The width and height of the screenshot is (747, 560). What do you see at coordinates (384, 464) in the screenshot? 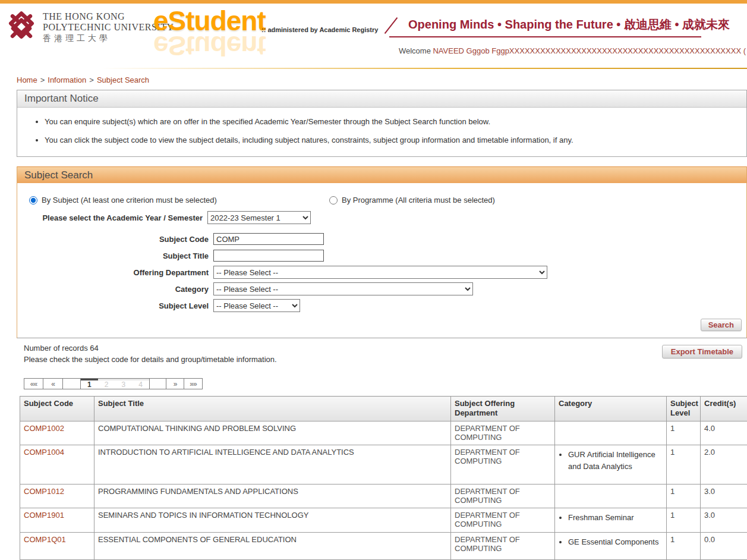
I see `table-row: COMP1004 INTRODUCTION TO ARTIFICIAL INTE…` at bounding box center [384, 464].